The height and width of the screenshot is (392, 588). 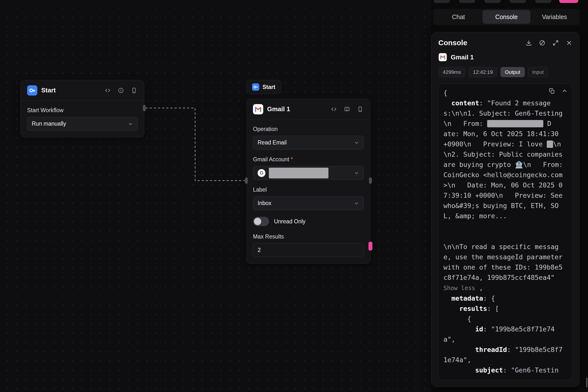 What do you see at coordinates (505, 288) in the screenshot?
I see `console-line: Show less ,` at bounding box center [505, 288].